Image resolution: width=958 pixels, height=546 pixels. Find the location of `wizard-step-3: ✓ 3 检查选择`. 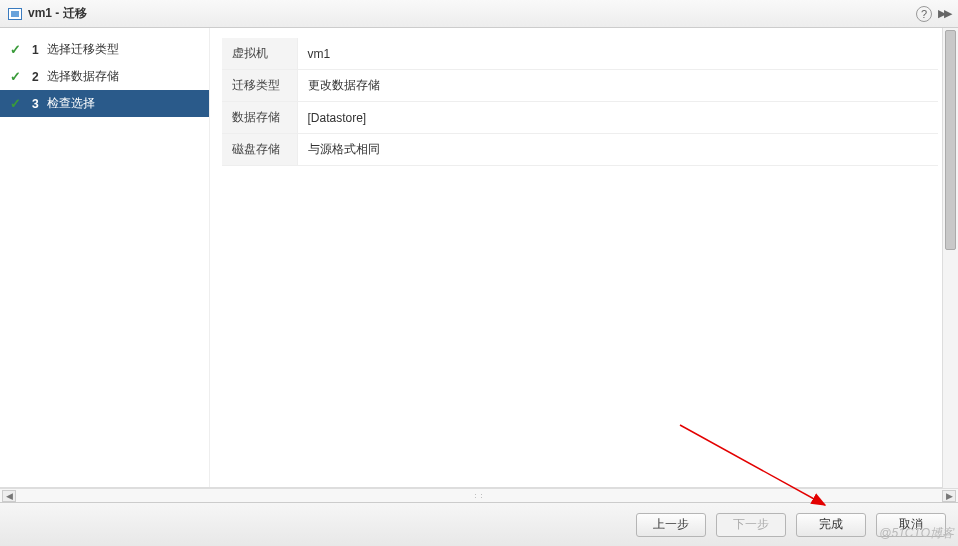

wizard-step-3: ✓ 3 检查选择 is located at coordinates (104, 104).